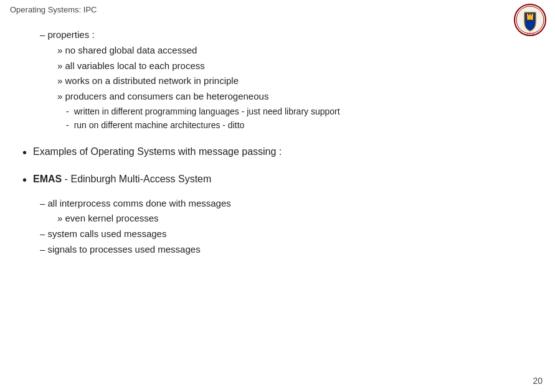 This screenshot has height=392, width=555. I want to click on list-item: » all variables local to each process, so click(288, 66).